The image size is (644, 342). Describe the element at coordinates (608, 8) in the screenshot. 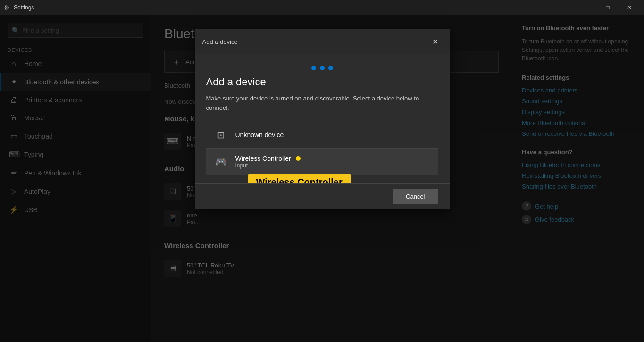

I see `maximize-button: □` at that location.